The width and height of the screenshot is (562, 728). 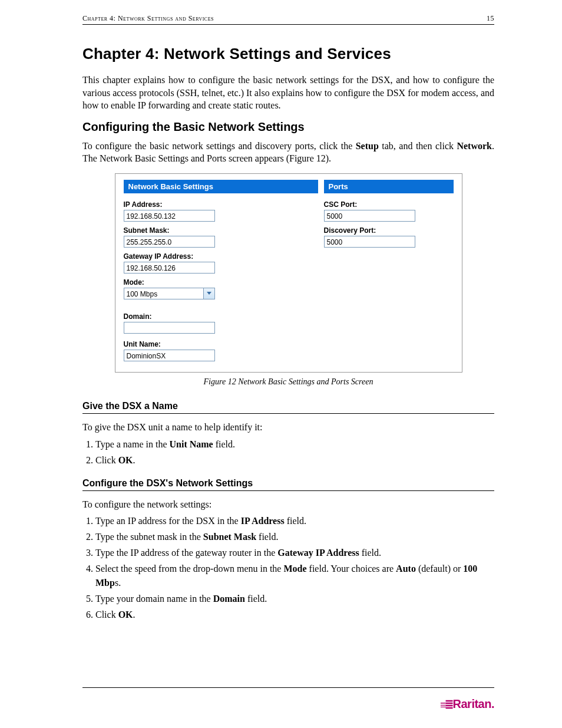 What do you see at coordinates (170, 355) in the screenshot?
I see `unit-name-input: DominionSX` at bounding box center [170, 355].